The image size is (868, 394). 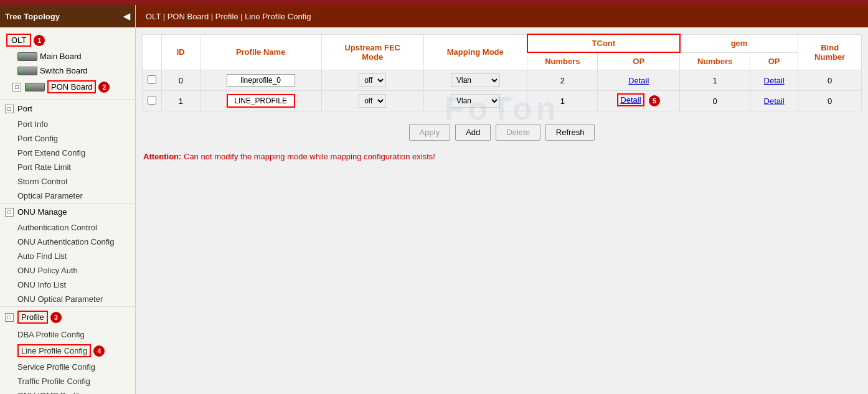 I want to click on row0-checkbox-cell, so click(x=152, y=81).